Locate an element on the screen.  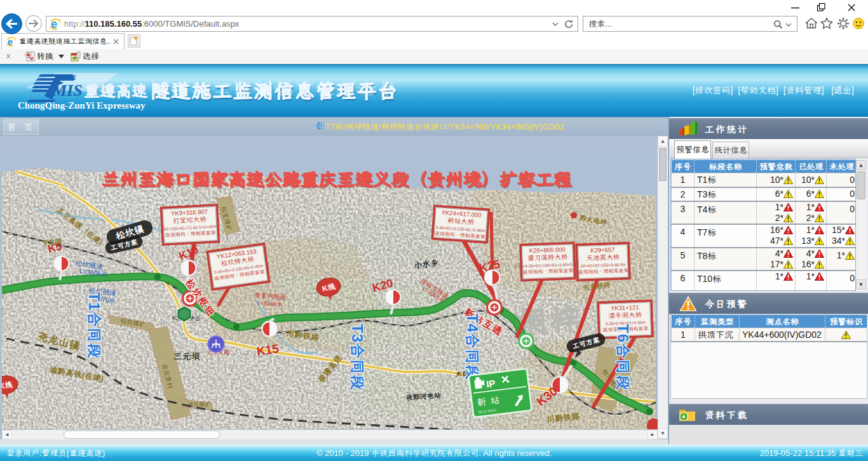
svg-text: T1合同段 is located at coordinates (95, 325).